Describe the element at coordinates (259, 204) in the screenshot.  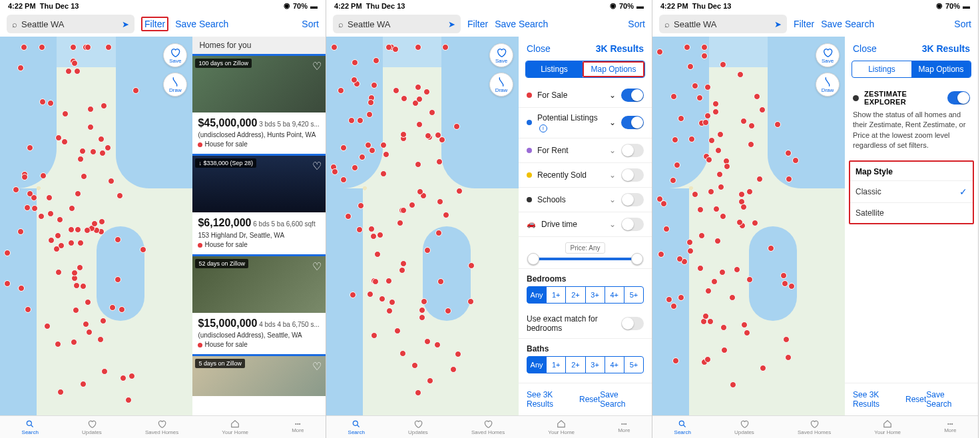
I see `listing-card: ↓ $338,000 (Sep 28)♡ $6,120,000 6 bds 5 …` at that location.